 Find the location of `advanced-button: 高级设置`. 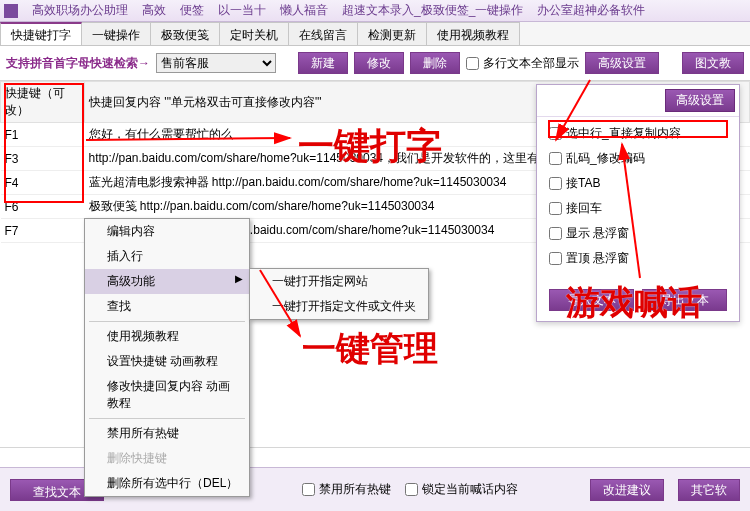

advanced-button: 高级设置 is located at coordinates (622, 63).